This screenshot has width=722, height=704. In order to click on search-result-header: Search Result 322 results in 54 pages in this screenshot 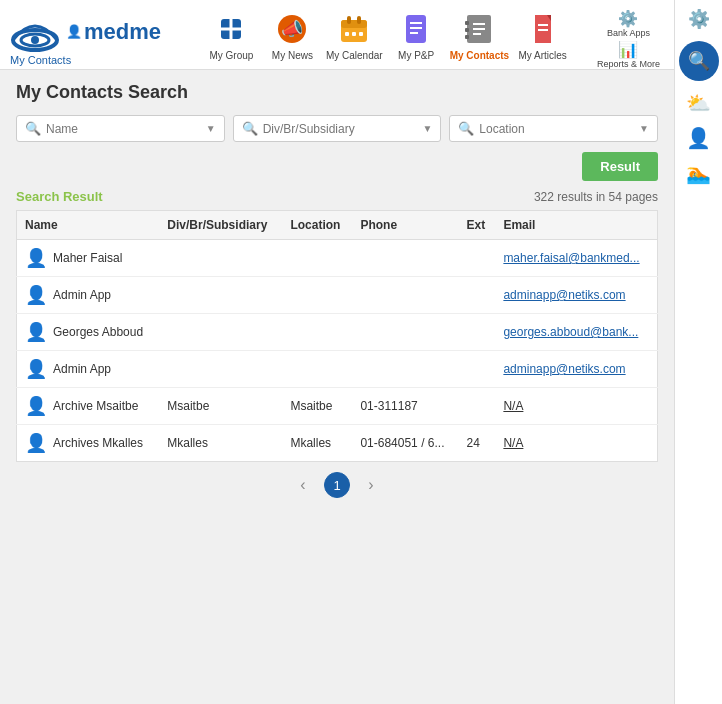, I will do `click(337, 196)`.